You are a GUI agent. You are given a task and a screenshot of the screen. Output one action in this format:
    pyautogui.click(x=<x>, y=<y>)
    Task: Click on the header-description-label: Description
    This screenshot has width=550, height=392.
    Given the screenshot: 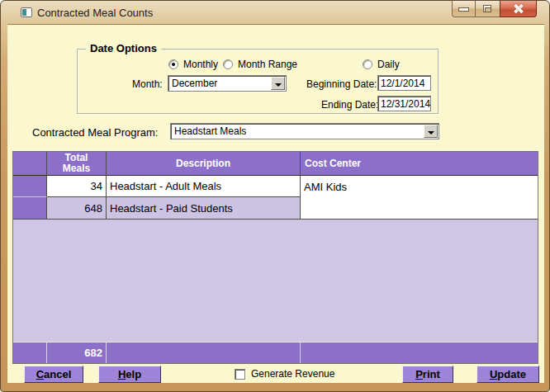 What is the action you would take?
    pyautogui.click(x=203, y=163)
    